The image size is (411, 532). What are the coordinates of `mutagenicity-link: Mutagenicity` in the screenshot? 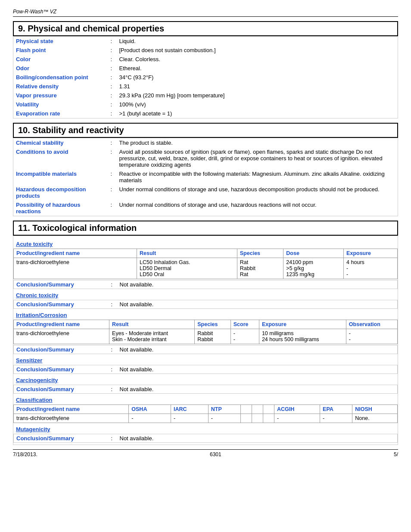 It's located at (206, 429).